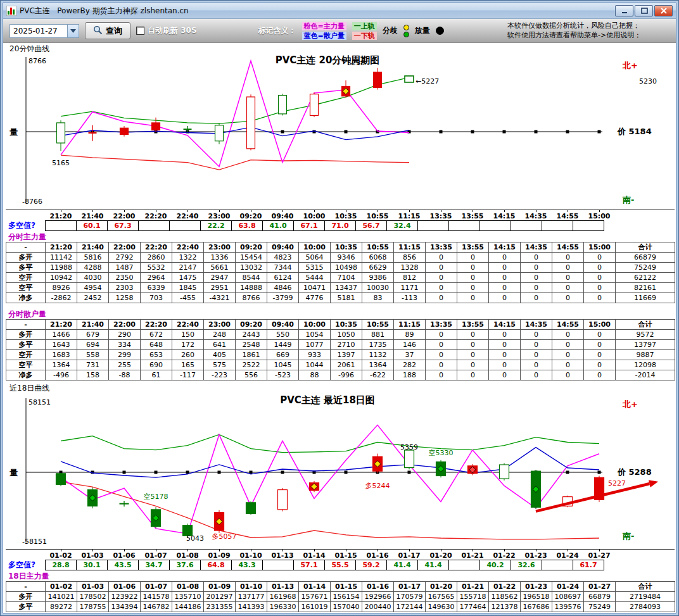  I want to click on dropdown-arrow-icon, so click(73, 31).